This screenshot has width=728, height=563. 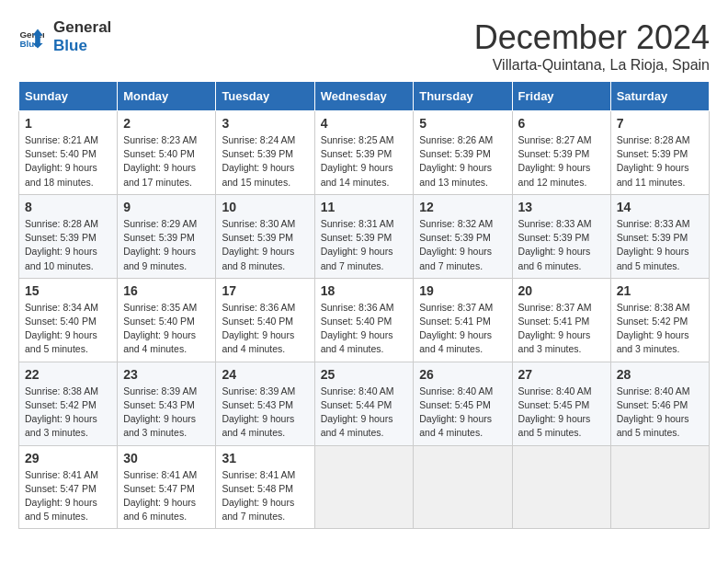 What do you see at coordinates (166, 329) in the screenshot?
I see `day-info: Sunrise: 8:35 AM Sunset: 5:40 PM Dayligh…` at bounding box center [166, 329].